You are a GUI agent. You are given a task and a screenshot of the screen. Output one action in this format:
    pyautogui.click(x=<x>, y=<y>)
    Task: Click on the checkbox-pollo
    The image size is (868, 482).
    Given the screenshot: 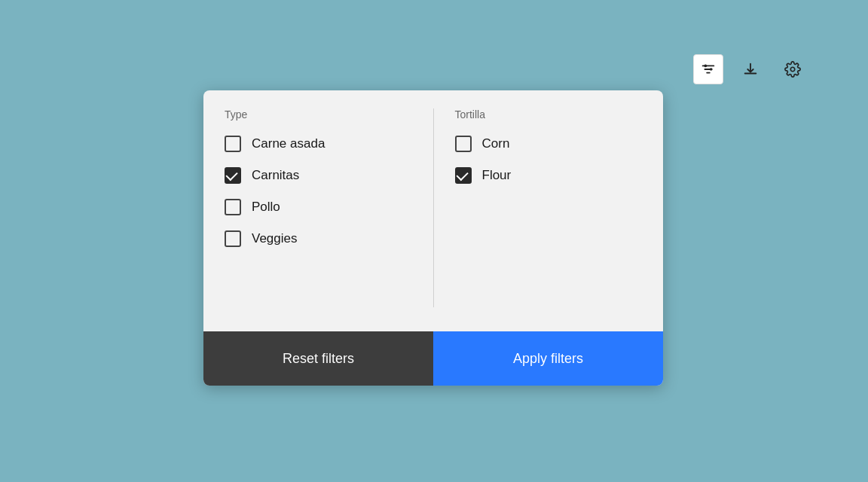 What is the action you would take?
    pyautogui.click(x=233, y=207)
    